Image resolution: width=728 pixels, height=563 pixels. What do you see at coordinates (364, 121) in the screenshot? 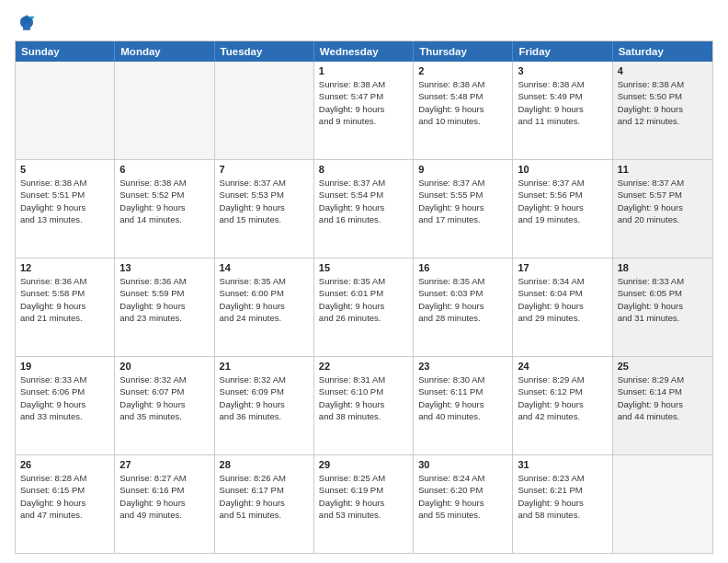
I see `cell-line: and 9 minutes.` at bounding box center [364, 121].